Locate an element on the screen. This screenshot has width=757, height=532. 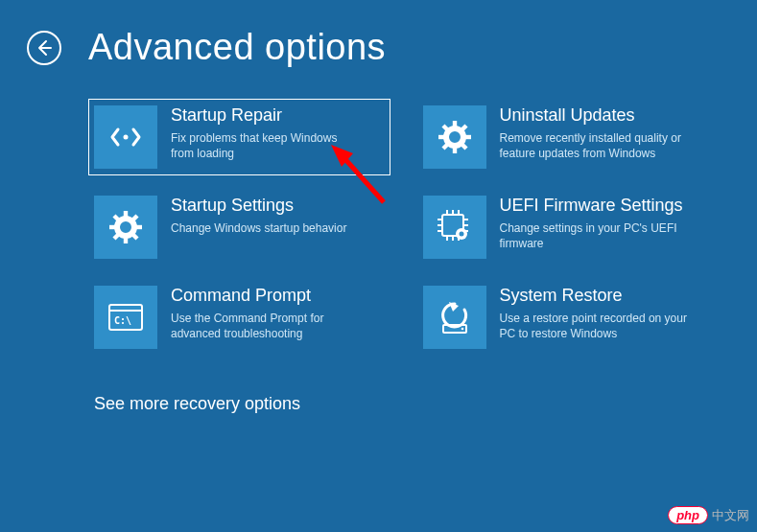
chip-gear-icon is located at coordinates (455, 227).